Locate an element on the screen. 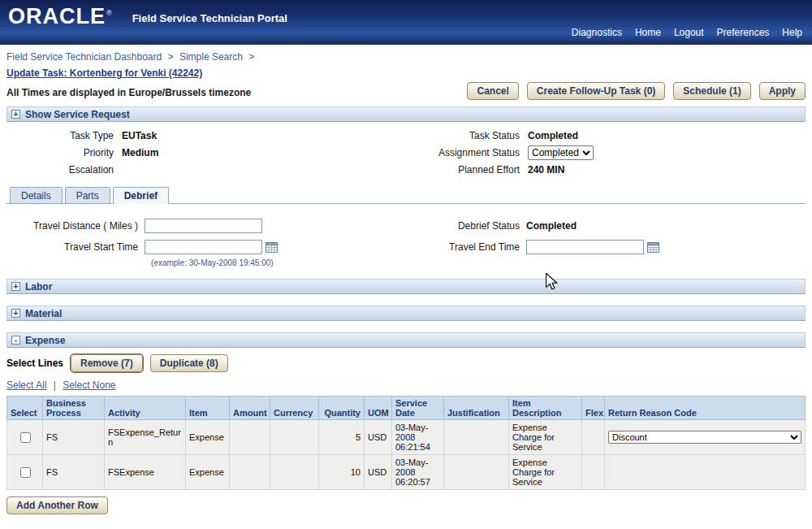  expense-section-header: - Expense is located at coordinates (406, 340).